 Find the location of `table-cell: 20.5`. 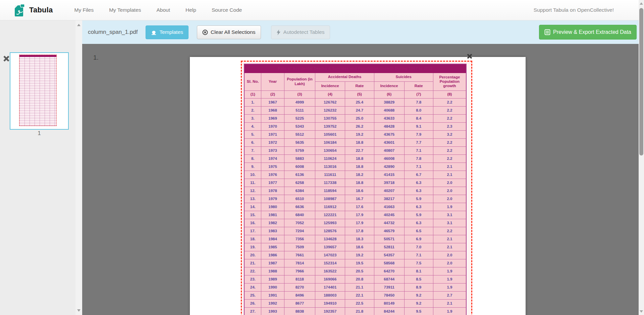

table-cell: 20.5 is located at coordinates (360, 271).